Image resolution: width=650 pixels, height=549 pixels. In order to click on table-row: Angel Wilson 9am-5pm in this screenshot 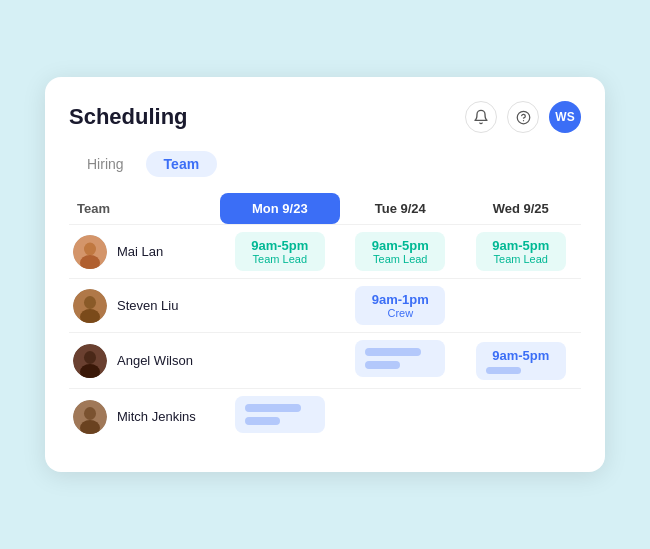, I will do `click(325, 360)`.